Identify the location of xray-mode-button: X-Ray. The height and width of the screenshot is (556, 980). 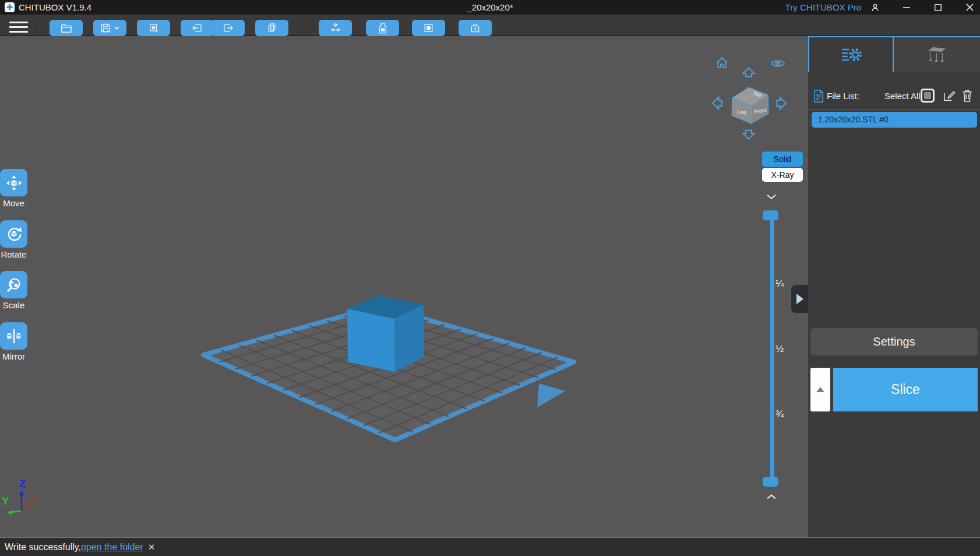
(782, 175).